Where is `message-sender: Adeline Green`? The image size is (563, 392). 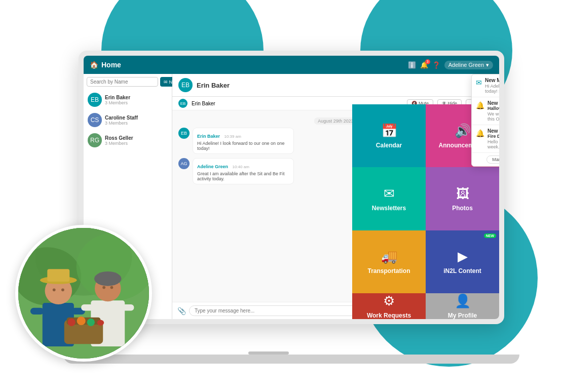
message-sender: Adeline Green is located at coordinates (213, 167).